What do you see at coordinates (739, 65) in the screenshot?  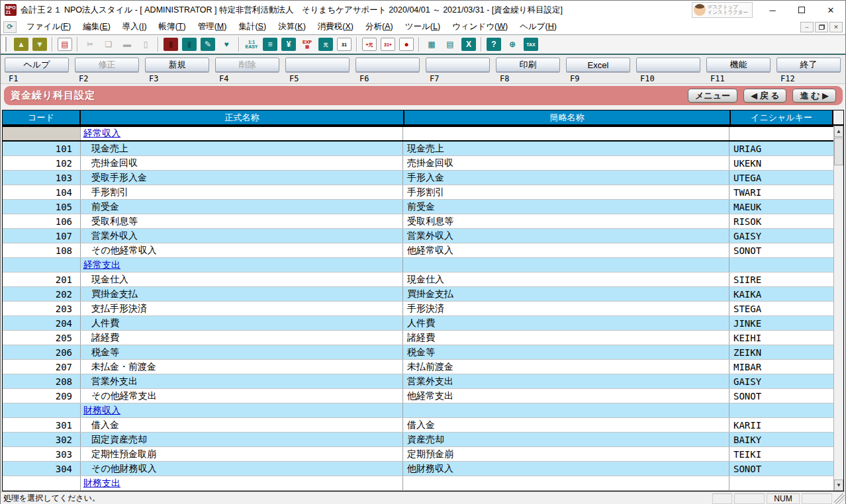 I see `fn-button-f11: 機能` at bounding box center [739, 65].